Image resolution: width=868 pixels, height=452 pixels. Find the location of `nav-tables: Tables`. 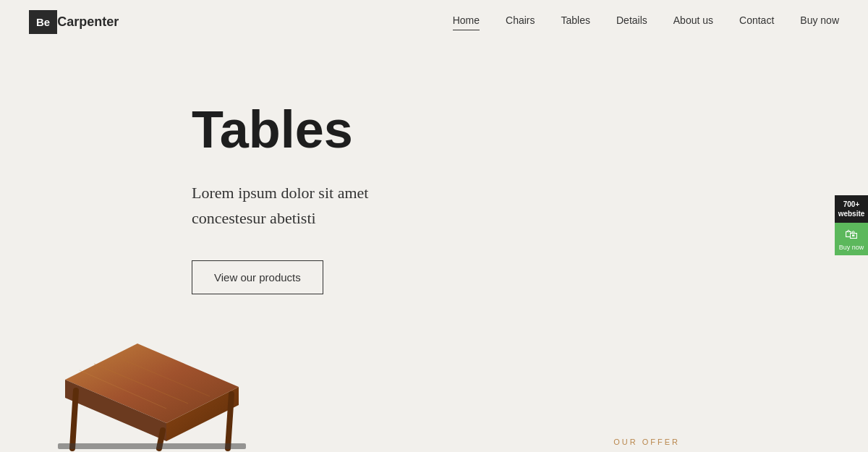

nav-tables: Tables is located at coordinates (576, 22).